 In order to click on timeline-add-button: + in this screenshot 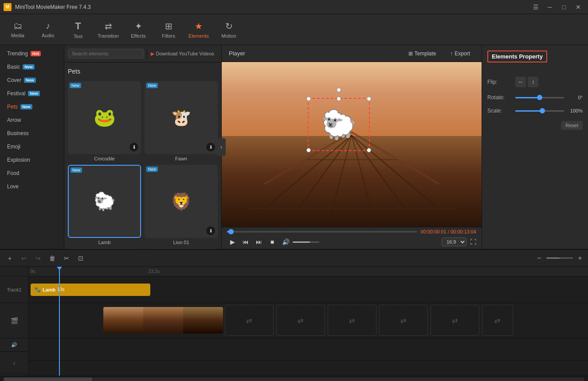, I will do `click(10, 258)`.